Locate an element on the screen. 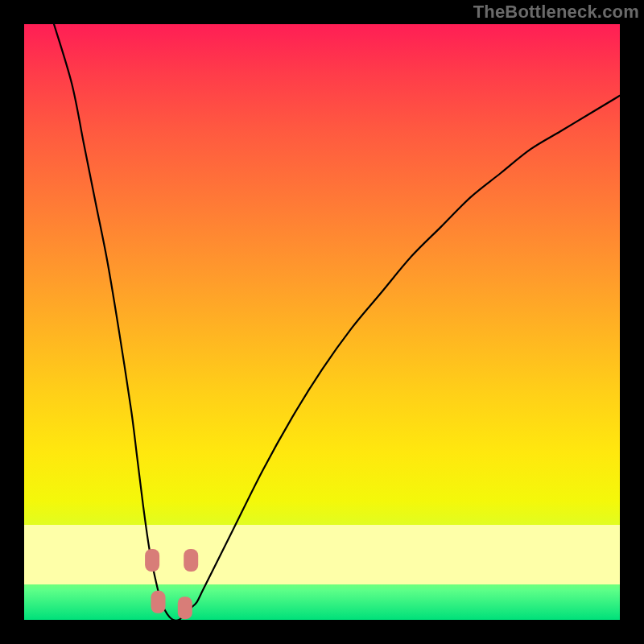  watermark-text: TheBottleneck.com is located at coordinates (556, 12).